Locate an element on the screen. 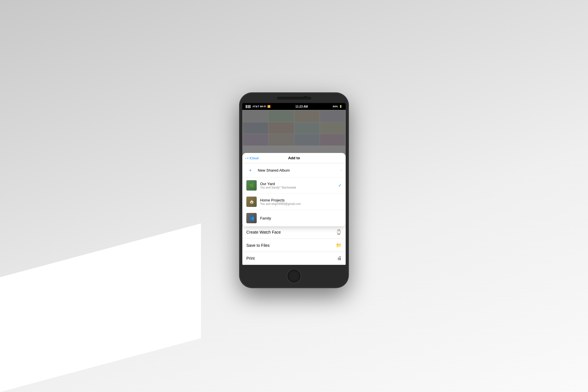 The image size is (588, 392). album-item-our-yard: 🌿 Our Yard You and Sandy* Stachowiak ✓ is located at coordinates (294, 185).